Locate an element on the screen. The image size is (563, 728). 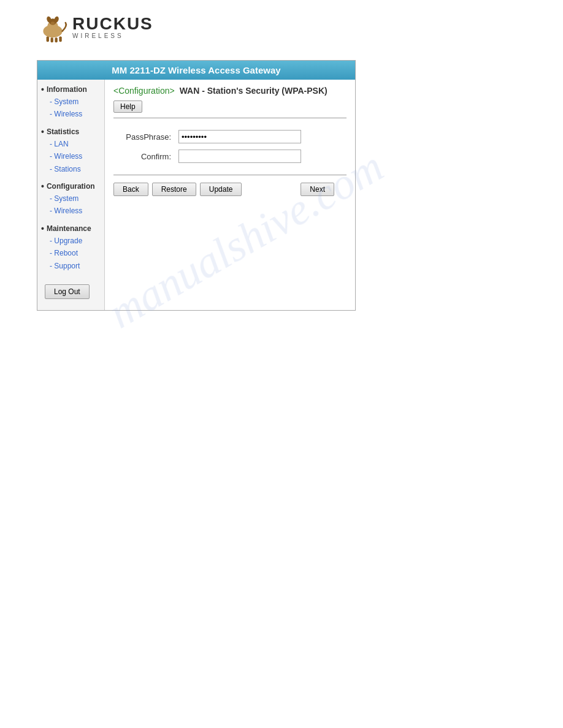
sidebar-statistics-label: Statistics is located at coordinates (63, 132).